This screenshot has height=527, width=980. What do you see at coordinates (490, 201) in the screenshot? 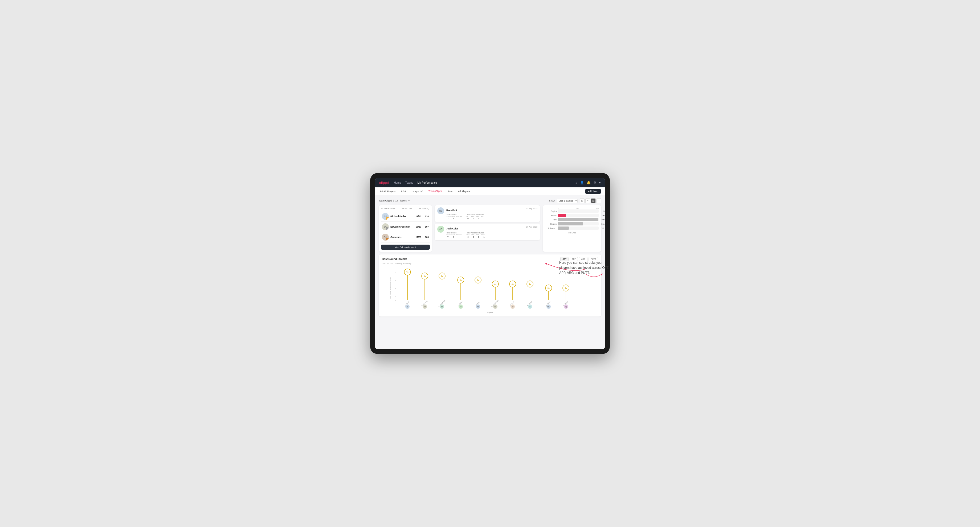
I see `team-header: Team Clippd | 14 Players ✏ Show Last 3 m…` at bounding box center [490, 201].